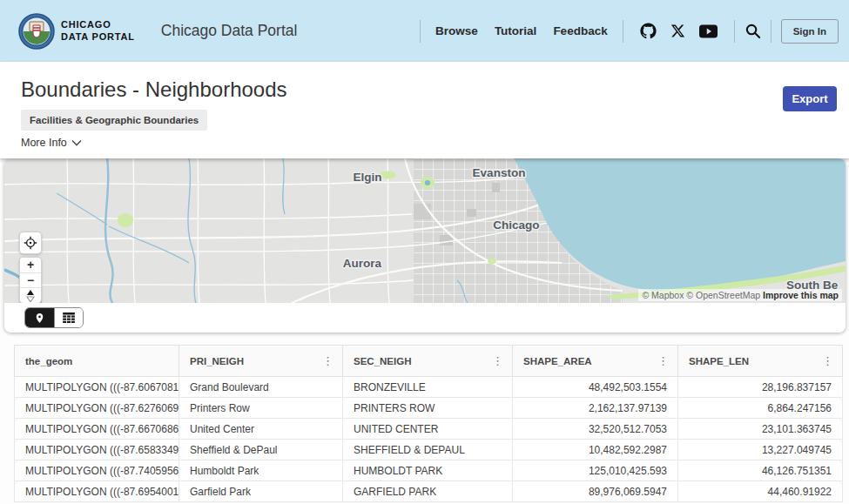 The image size is (849, 504). Describe the element at coordinates (428, 450) in the screenshot. I see `table-row: MULTIPOLYGON (((-87.65833494805… Sheffie…` at that location.